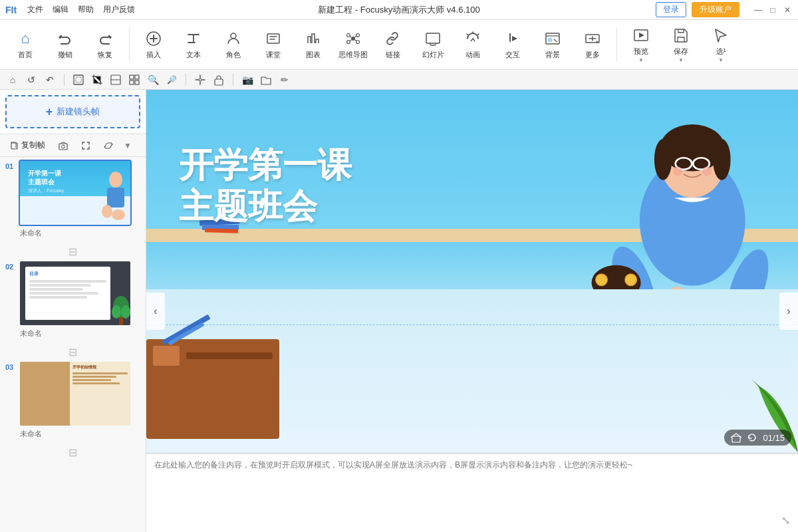 This screenshot has height=532, width=798. What do you see at coordinates (399, 45) in the screenshot?
I see `main-toolbar: ⌂ 首页 撤销 恢复 插入 文本 角色 课堂` at bounding box center [399, 45].